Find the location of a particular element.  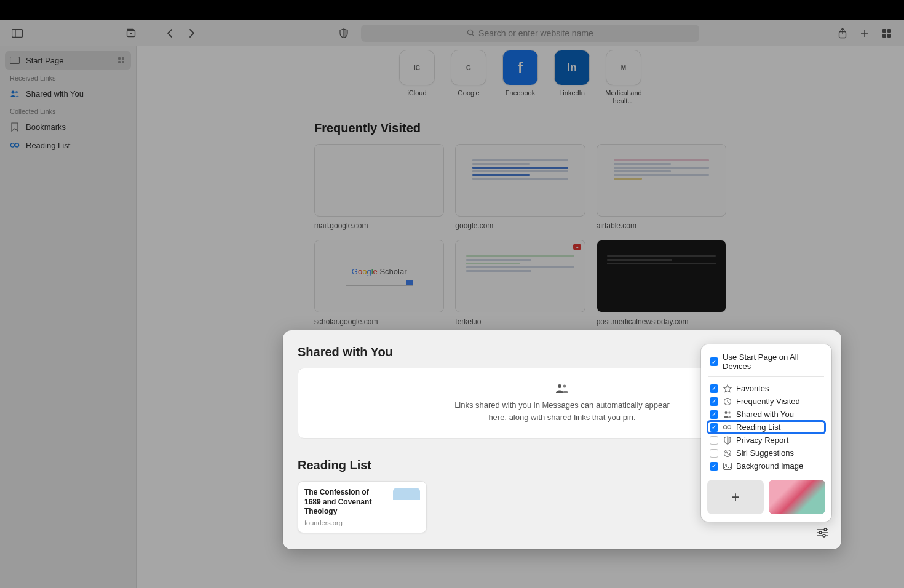

freq-thumb: Google Scholar is located at coordinates (379, 276).